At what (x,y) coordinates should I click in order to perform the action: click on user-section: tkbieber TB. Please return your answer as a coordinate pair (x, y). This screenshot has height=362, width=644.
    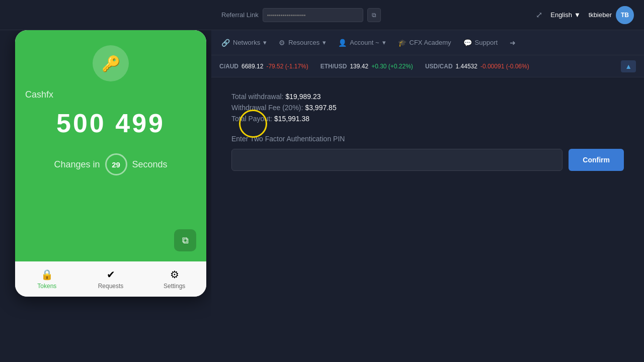
    Looking at the image, I should click on (611, 15).